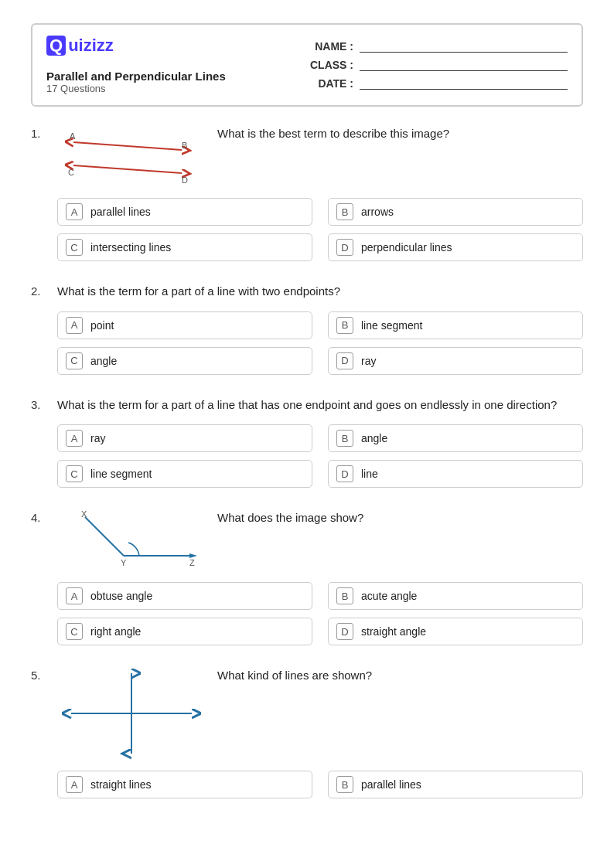 The height and width of the screenshot is (868, 614). I want to click on q2-option-b: B line segment, so click(455, 325).